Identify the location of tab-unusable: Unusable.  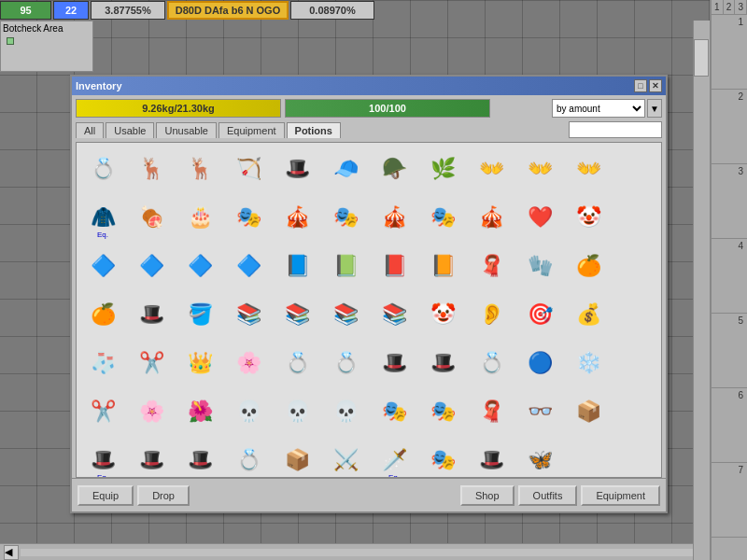
(186, 131).